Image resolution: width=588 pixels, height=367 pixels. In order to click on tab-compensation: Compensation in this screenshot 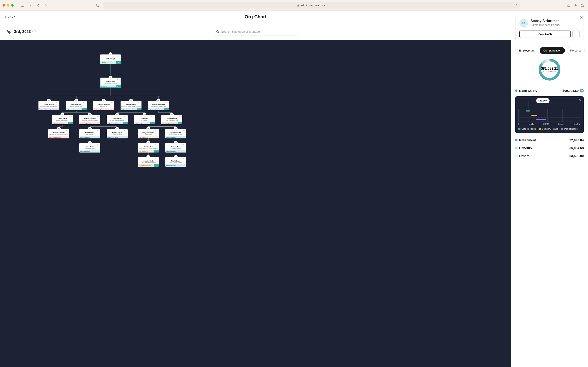, I will do `click(552, 50)`.